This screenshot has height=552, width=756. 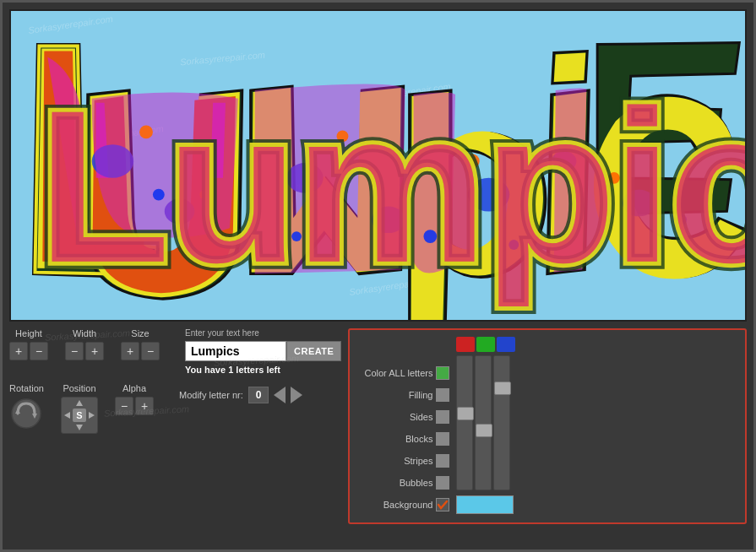 What do you see at coordinates (486, 344) in the screenshot?
I see `rgb-g-btn` at bounding box center [486, 344].